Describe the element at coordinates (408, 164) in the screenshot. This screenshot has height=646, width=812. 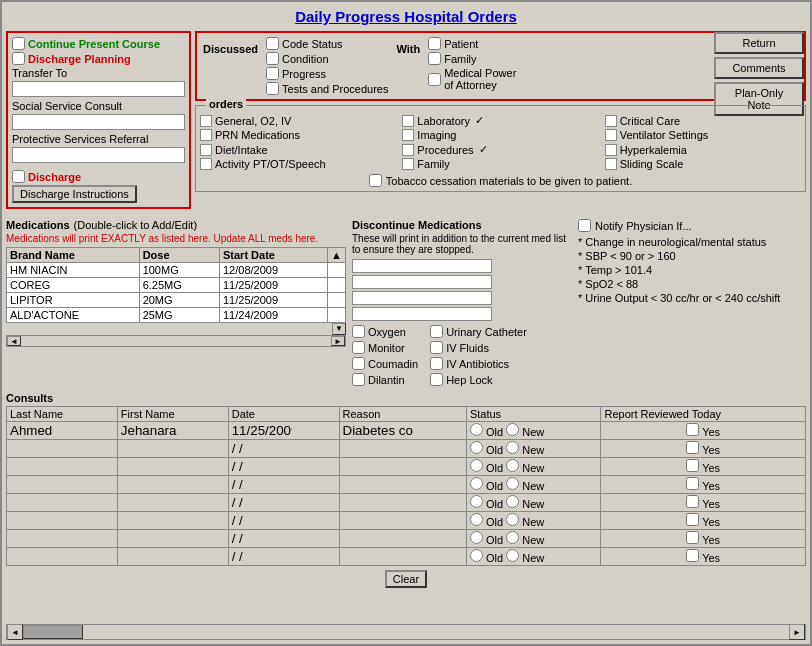
I see `family-order-checkbox` at that location.